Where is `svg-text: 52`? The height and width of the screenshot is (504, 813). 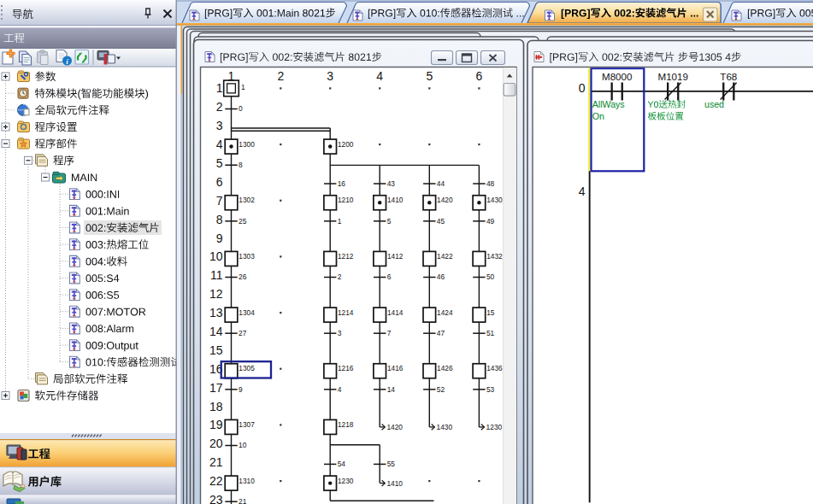 svg-text: 52 is located at coordinates (441, 390).